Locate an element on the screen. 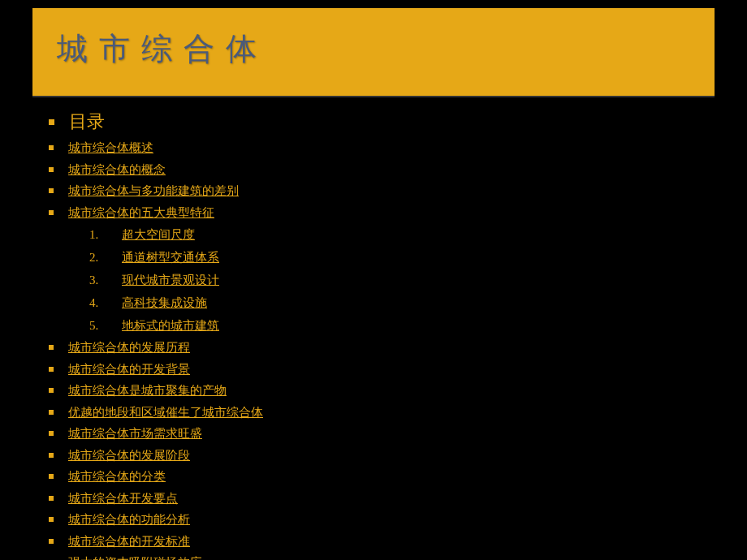  toc-sublink: 地标式的城市建筑 is located at coordinates (171, 325).